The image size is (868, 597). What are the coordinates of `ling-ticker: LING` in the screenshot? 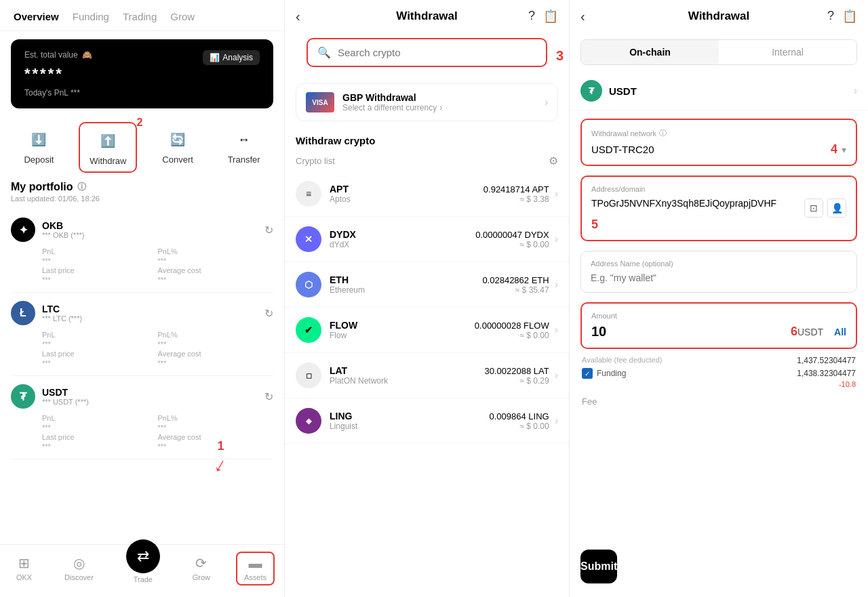 It's located at (410, 416).